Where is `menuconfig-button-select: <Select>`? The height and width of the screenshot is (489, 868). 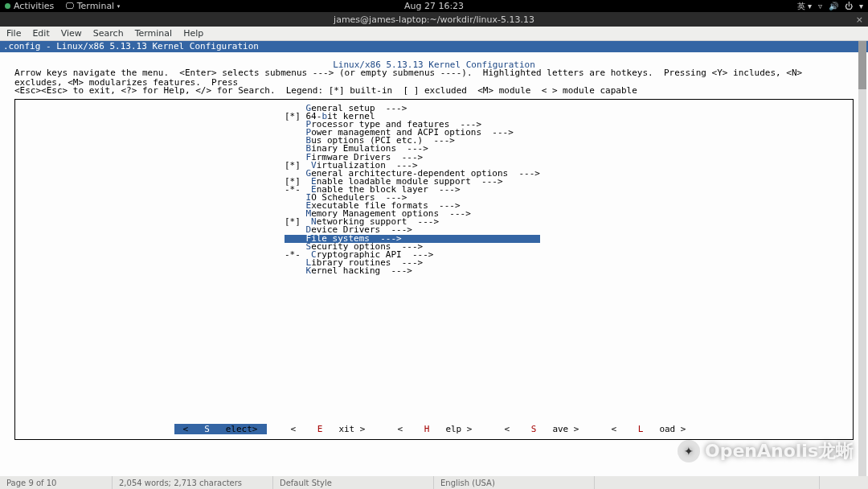 menuconfig-button-select: <Select> is located at coordinates (220, 429).